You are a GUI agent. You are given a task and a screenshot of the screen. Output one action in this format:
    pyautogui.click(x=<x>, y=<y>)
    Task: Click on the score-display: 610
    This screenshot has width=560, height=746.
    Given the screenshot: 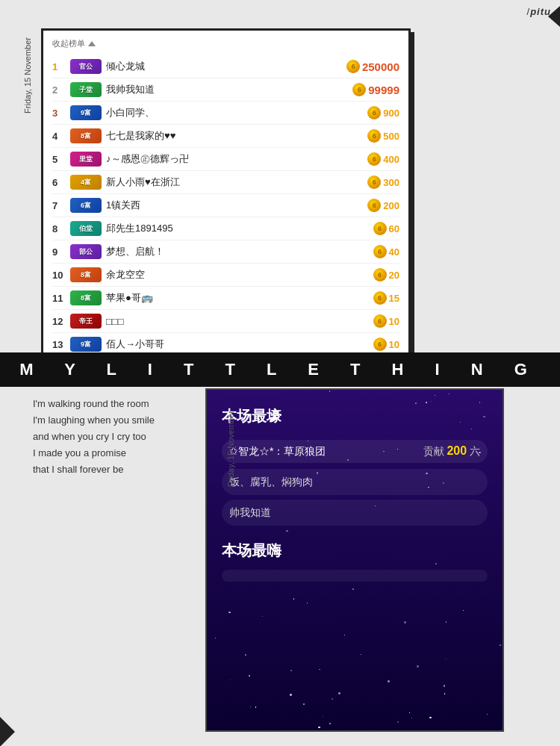 What is the action you would take?
    pyautogui.click(x=387, y=321)
    